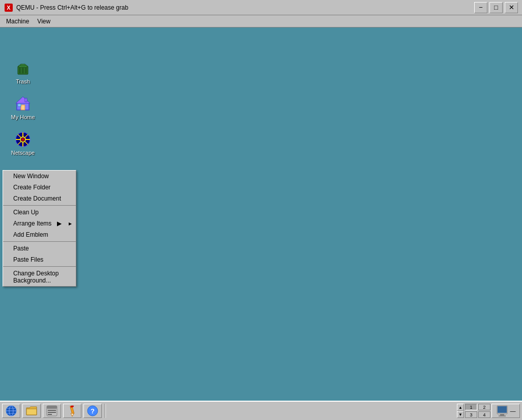  I want to click on end-dash: —, so click(513, 411).